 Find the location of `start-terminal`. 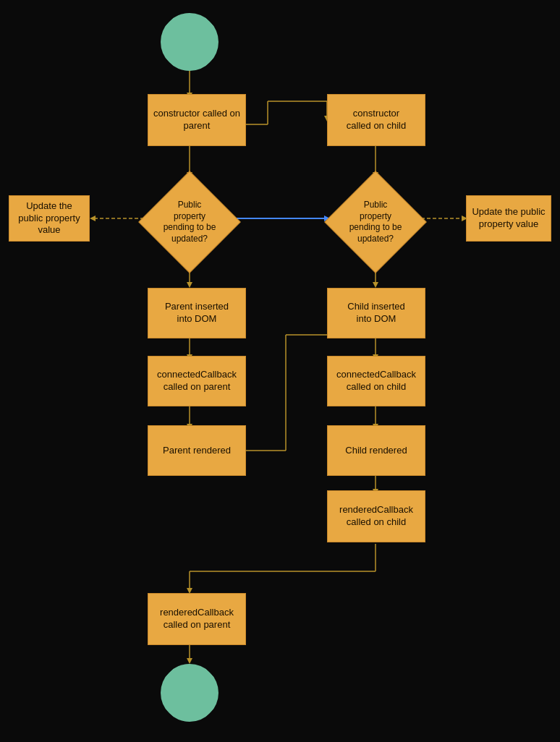

start-terminal is located at coordinates (190, 42).